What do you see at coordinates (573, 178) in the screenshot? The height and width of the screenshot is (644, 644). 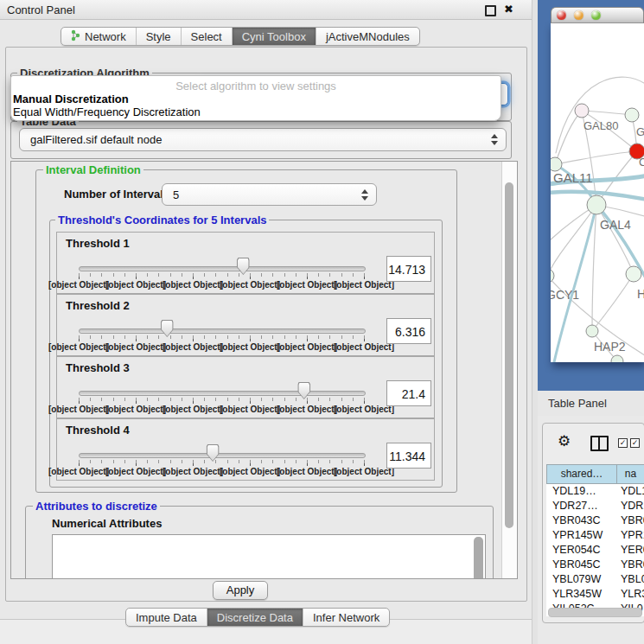 I see `svg-text: GAL11` at bounding box center [573, 178].